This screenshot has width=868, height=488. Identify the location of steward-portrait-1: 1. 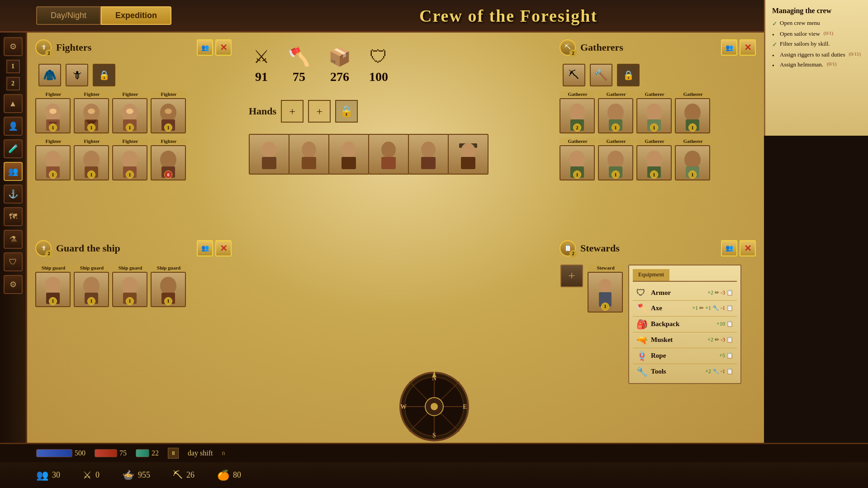
(605, 292).